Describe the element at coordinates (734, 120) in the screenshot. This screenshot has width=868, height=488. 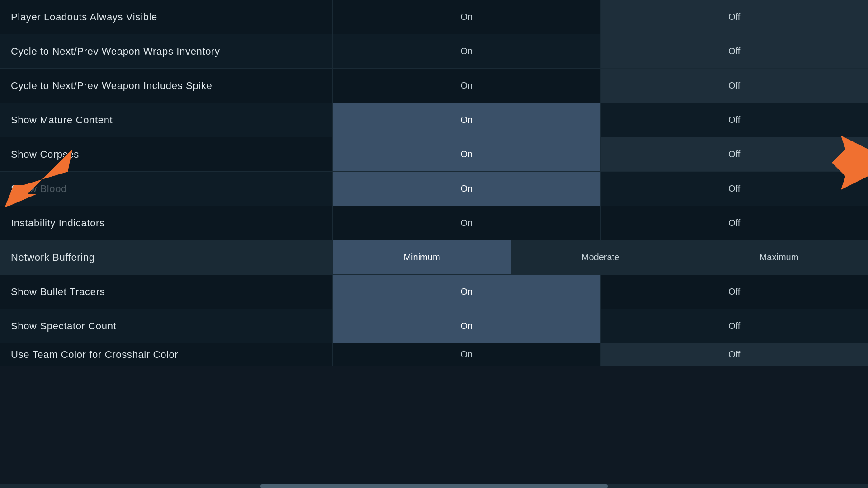
I see `option-off-mature-content: Off` at that location.